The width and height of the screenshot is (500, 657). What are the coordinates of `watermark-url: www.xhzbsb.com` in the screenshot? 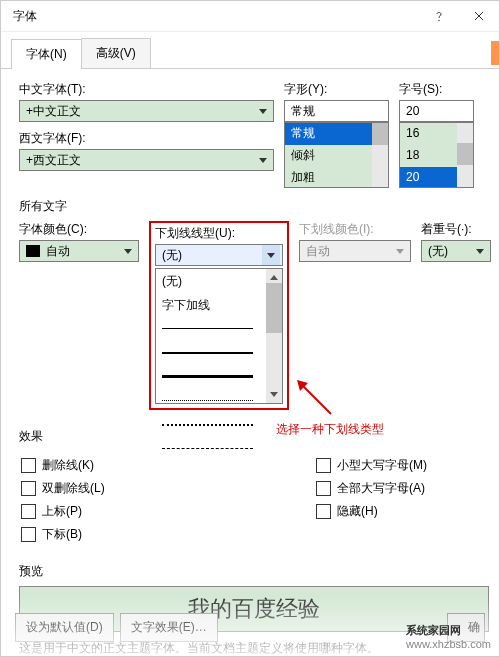 It's located at (448, 644).